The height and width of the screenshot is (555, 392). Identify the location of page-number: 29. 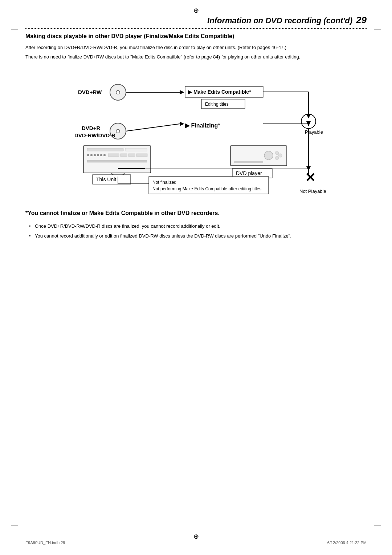
(362, 20).